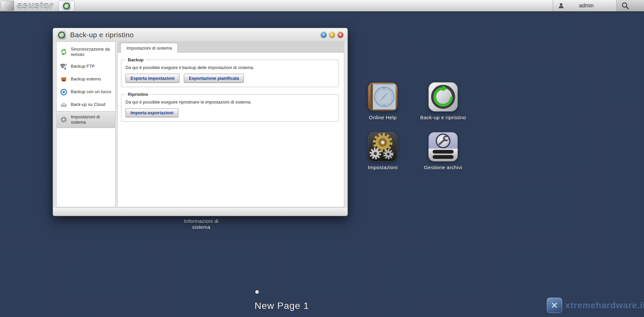  I want to click on window-title: Back-up e ripristino, so click(195, 35).